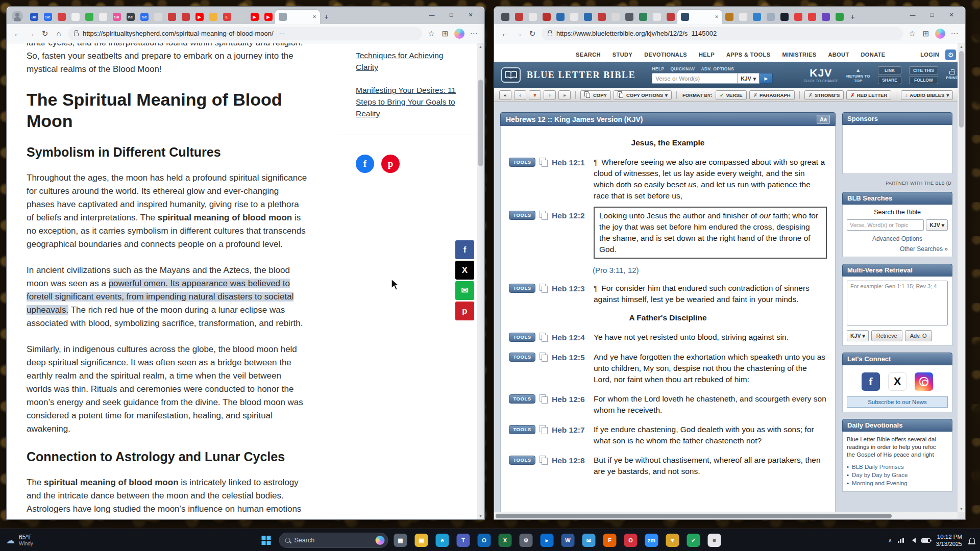 This screenshot has width=980, height=551. I want to click on taskbar-icon-antivirus: ✓, so click(694, 540).